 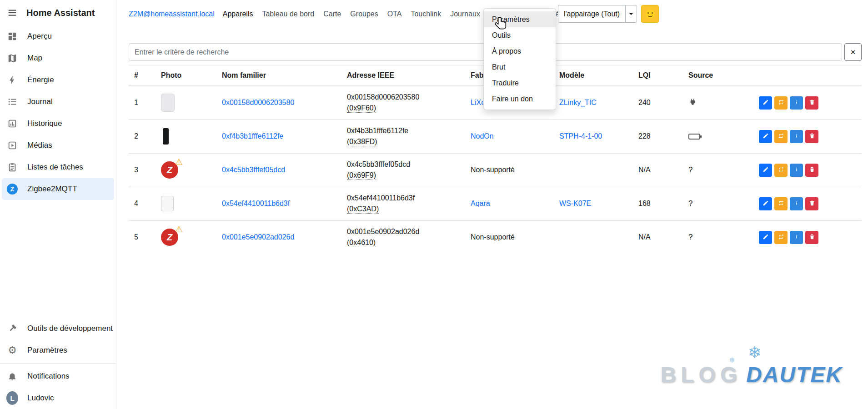 I want to click on sidebar-item-energie: Énergie, so click(x=58, y=80).